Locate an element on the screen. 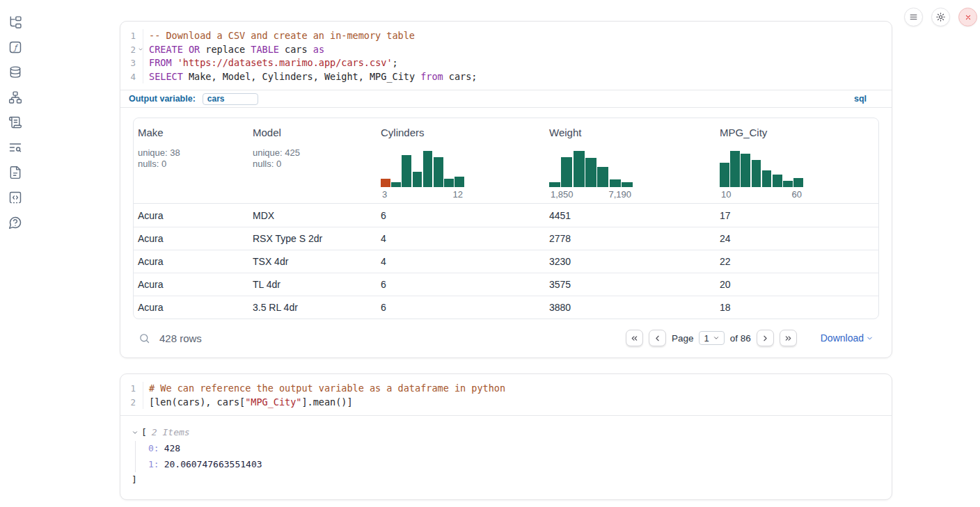 The image size is (980, 507). code-line: 4SELECT Make, Model, Cylinders, Weight, … is located at coordinates (506, 77).